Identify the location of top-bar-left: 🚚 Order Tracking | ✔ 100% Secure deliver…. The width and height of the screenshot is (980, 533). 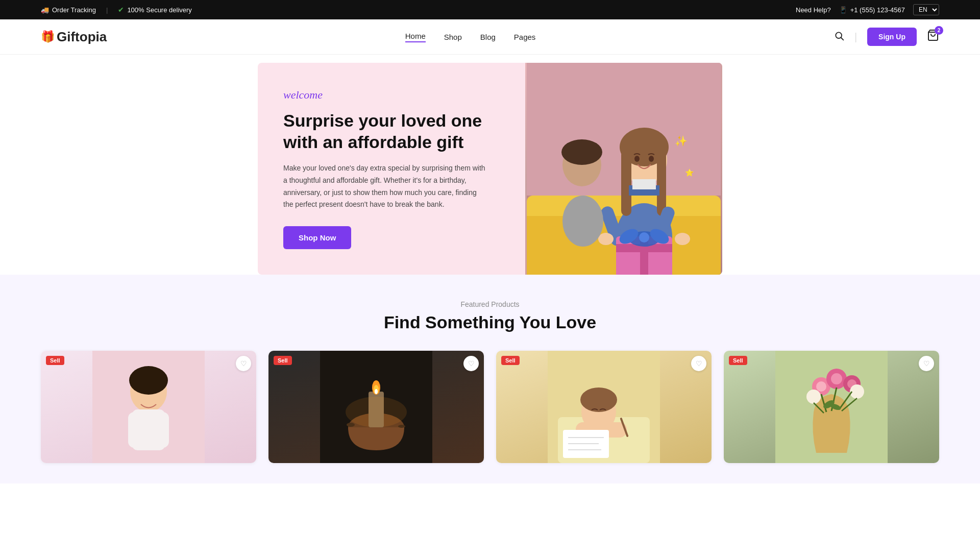
(116, 10).